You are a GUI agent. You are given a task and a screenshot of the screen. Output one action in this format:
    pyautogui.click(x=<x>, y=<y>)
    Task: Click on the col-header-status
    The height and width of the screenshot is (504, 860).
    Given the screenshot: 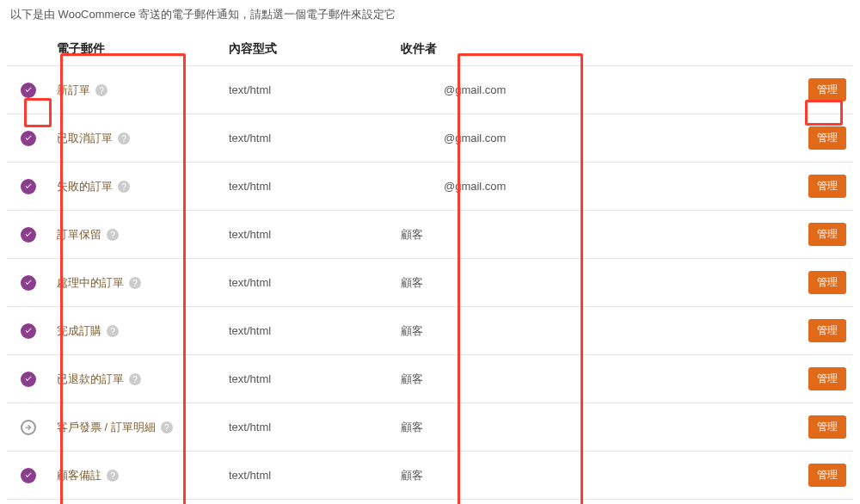 What is the action you would take?
    pyautogui.click(x=28, y=50)
    